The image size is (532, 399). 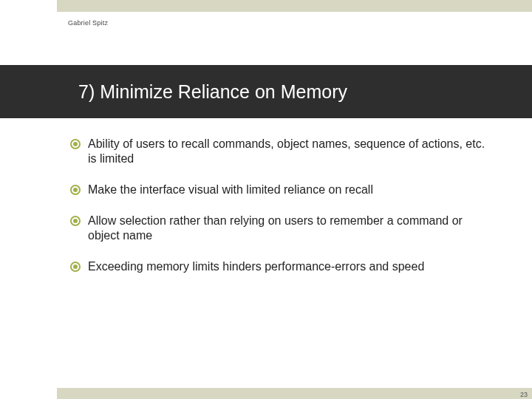 I want to click on list-item: Exceeding memory limits hinders performa…, so click(x=279, y=267).